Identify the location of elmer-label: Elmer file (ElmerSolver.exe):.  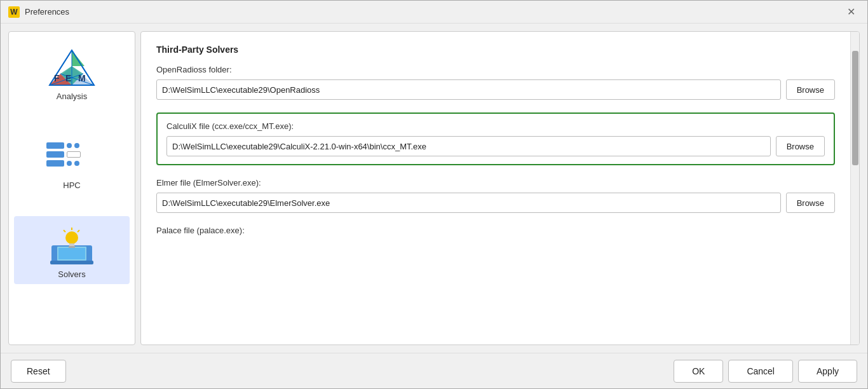
(496, 183).